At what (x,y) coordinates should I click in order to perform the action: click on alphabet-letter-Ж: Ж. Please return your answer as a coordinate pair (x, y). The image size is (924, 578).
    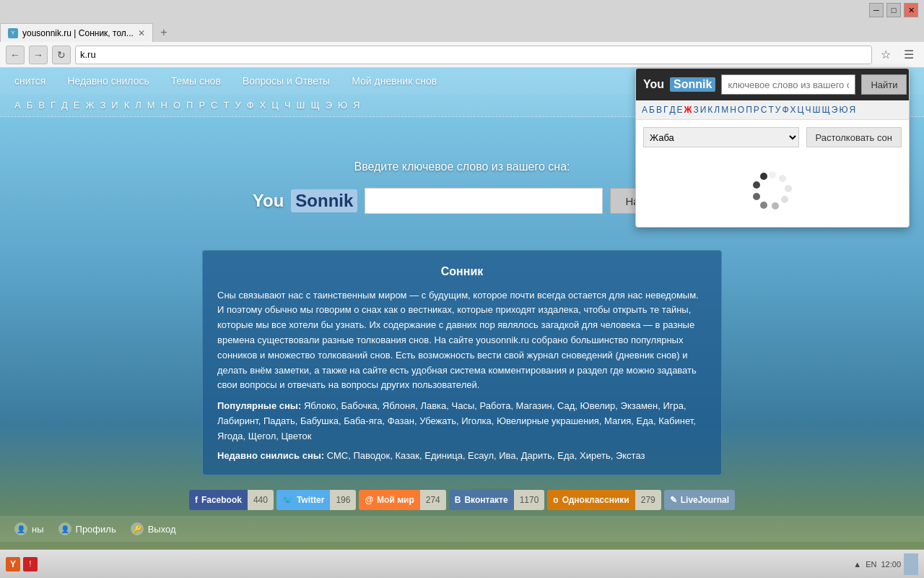
    Looking at the image, I should click on (90, 105).